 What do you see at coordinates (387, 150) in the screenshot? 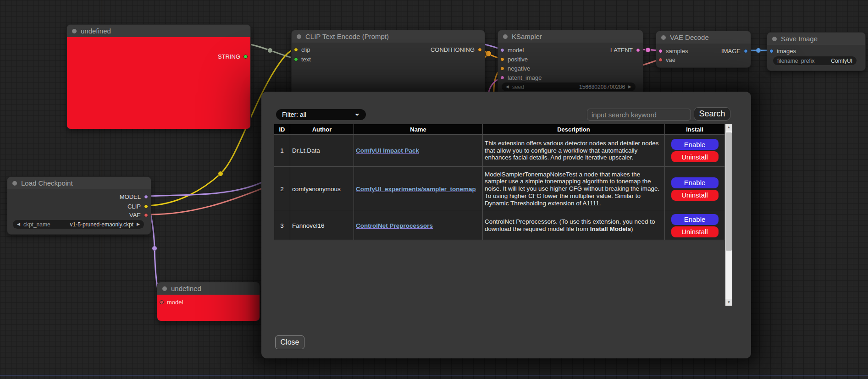
I see `extension-name-link: ComfyUI Impact Pack` at bounding box center [387, 150].